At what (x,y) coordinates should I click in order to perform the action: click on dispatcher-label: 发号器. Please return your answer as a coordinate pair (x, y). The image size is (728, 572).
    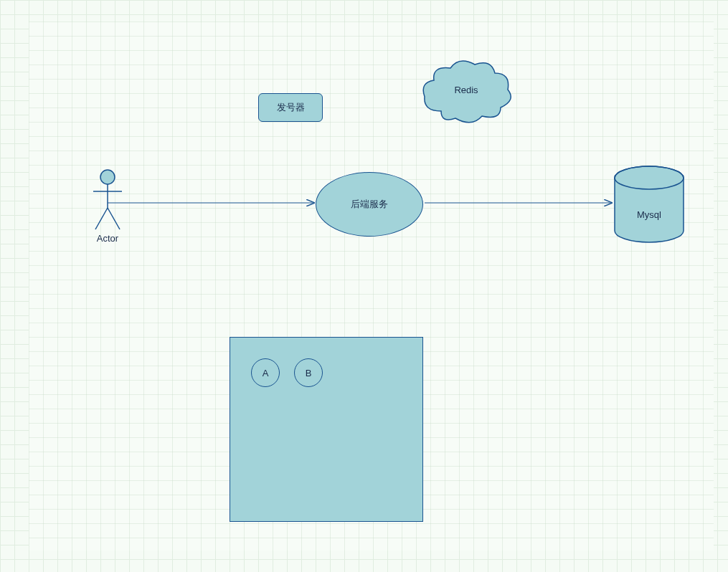
    Looking at the image, I should click on (291, 108).